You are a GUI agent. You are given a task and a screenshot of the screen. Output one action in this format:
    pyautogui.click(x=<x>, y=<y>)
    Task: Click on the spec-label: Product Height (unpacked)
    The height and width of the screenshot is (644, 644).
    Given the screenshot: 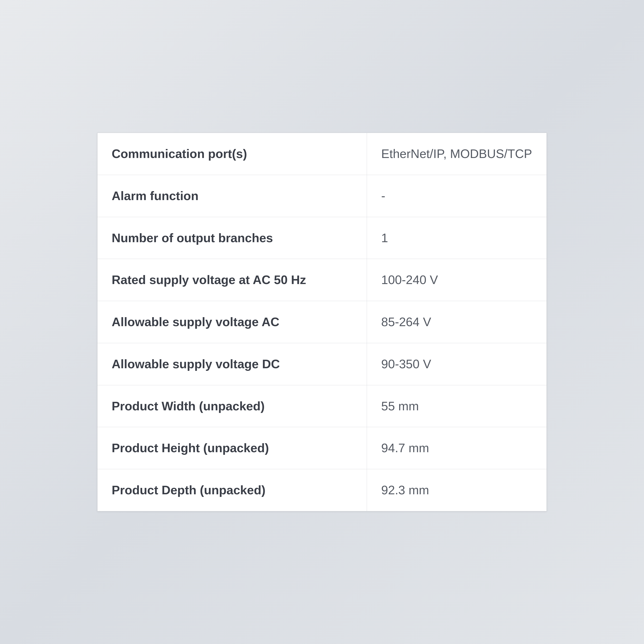 What is the action you would take?
    pyautogui.click(x=232, y=448)
    